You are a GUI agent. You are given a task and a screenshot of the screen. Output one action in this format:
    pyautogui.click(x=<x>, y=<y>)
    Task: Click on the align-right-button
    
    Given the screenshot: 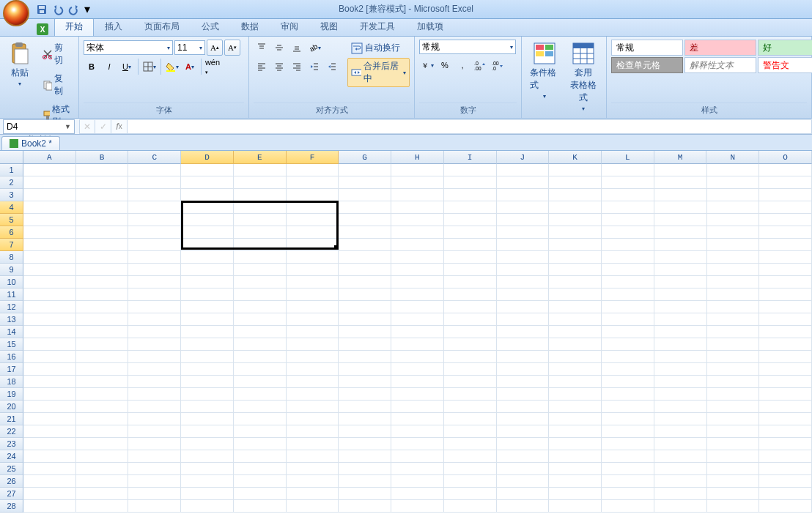 What is the action you would take?
    pyautogui.click(x=297, y=67)
    